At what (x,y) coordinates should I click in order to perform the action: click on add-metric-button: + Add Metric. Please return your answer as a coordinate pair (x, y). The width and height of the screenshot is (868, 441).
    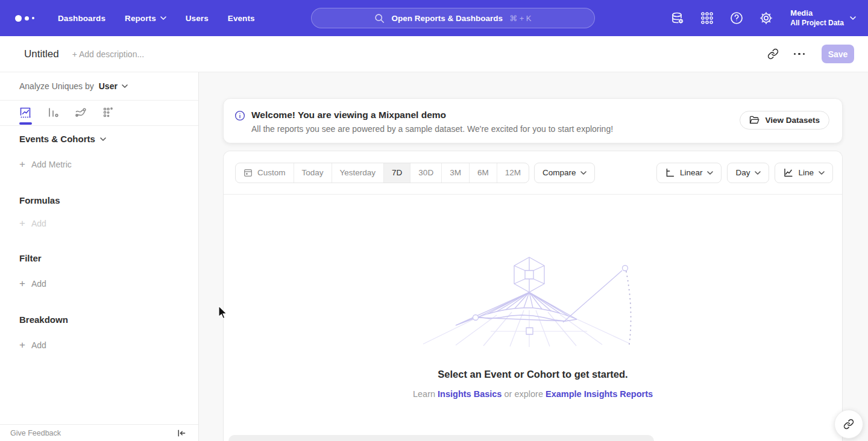
    Looking at the image, I should click on (46, 164).